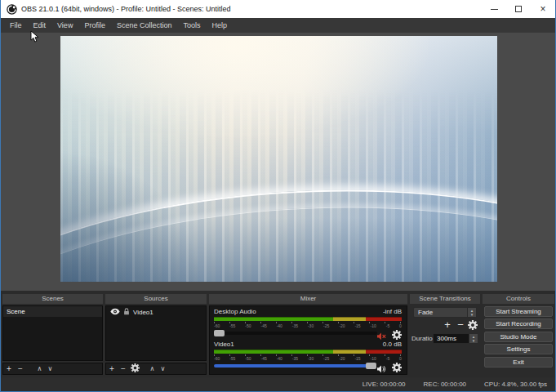  What do you see at coordinates (494, 9) in the screenshot?
I see `minimize-button` at bounding box center [494, 9].